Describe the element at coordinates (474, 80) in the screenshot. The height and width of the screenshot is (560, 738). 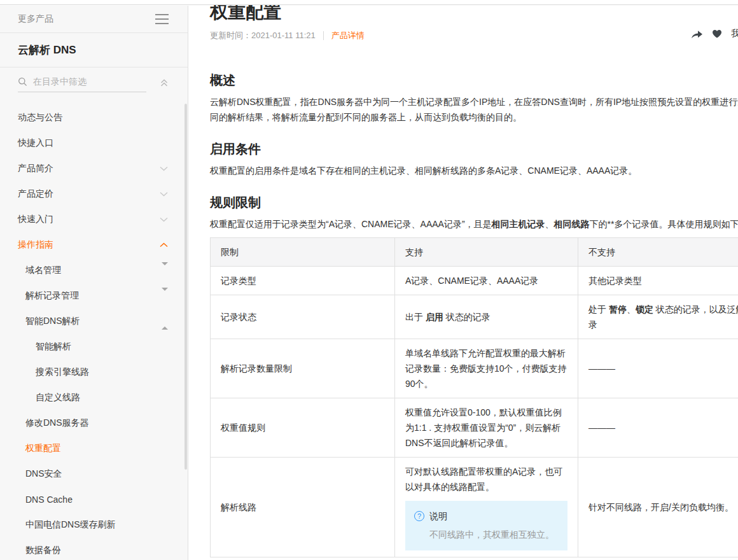
I see `section-heading-overview: 概述` at that location.